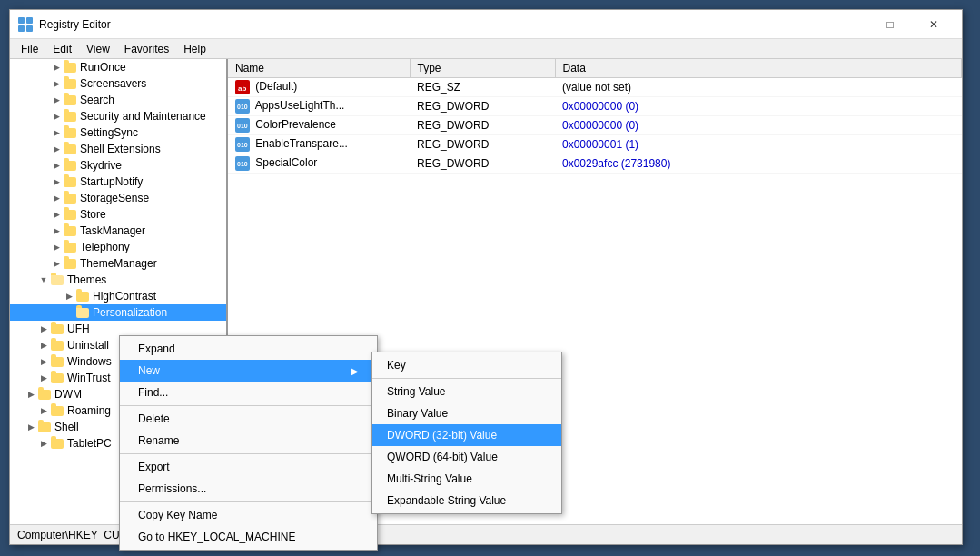 The height and width of the screenshot is (556, 980). Describe the element at coordinates (118, 313) in the screenshot. I see `tree-item-personalization: Personalization` at that location.